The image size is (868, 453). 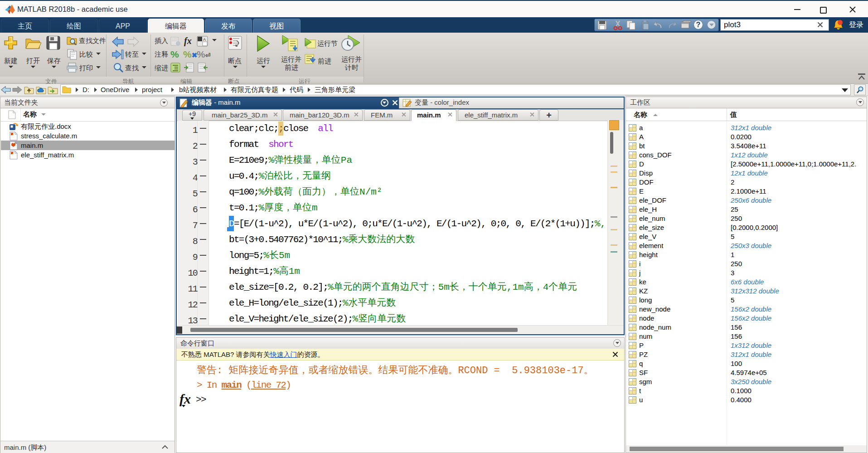 I want to click on svg-text: A, so click(x=204, y=39).